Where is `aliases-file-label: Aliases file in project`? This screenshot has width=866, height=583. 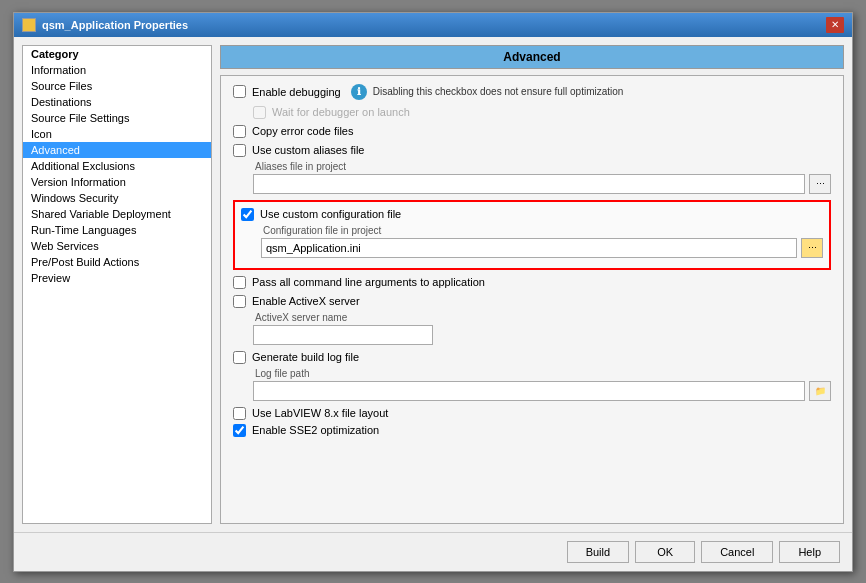 aliases-file-label: Aliases file in project is located at coordinates (542, 166).